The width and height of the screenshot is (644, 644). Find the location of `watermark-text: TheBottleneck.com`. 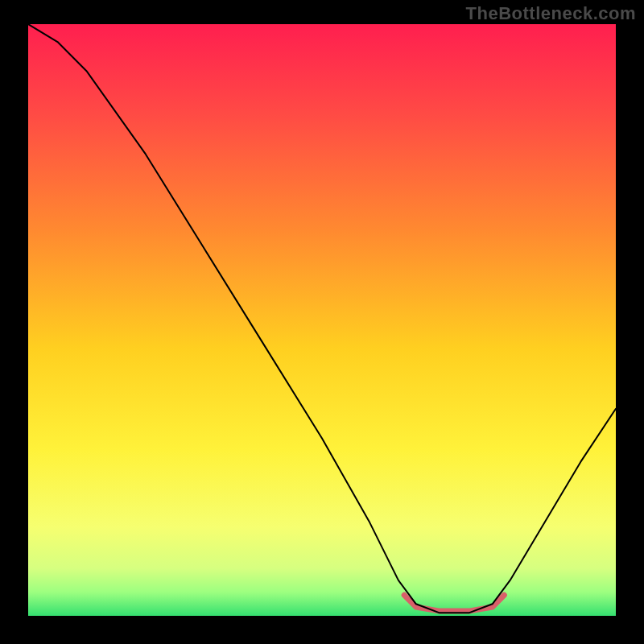

watermark-text: TheBottleneck.com is located at coordinates (551, 14).